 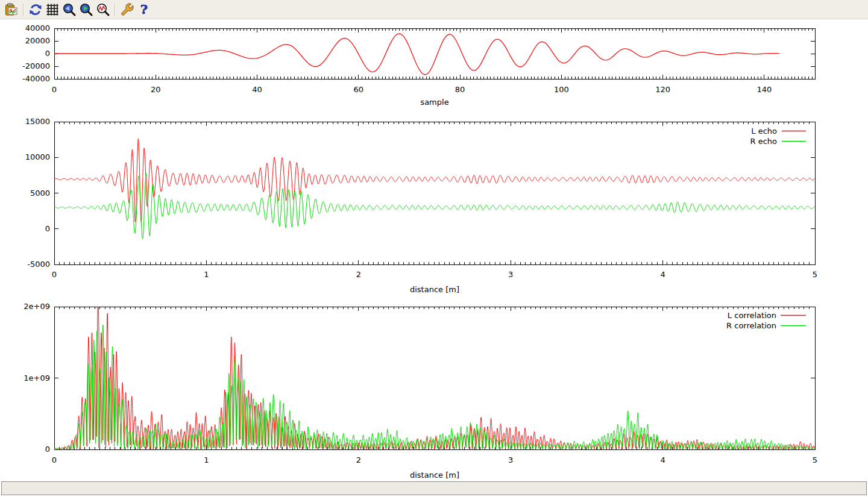 I want to click on question-mark-icon: ?, so click(x=144, y=10).